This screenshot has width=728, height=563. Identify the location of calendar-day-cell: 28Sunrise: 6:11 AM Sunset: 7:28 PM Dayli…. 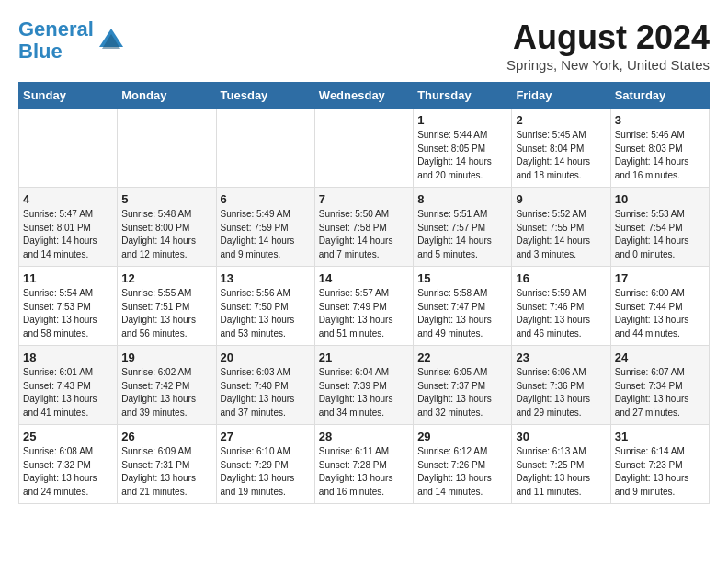
(364, 465).